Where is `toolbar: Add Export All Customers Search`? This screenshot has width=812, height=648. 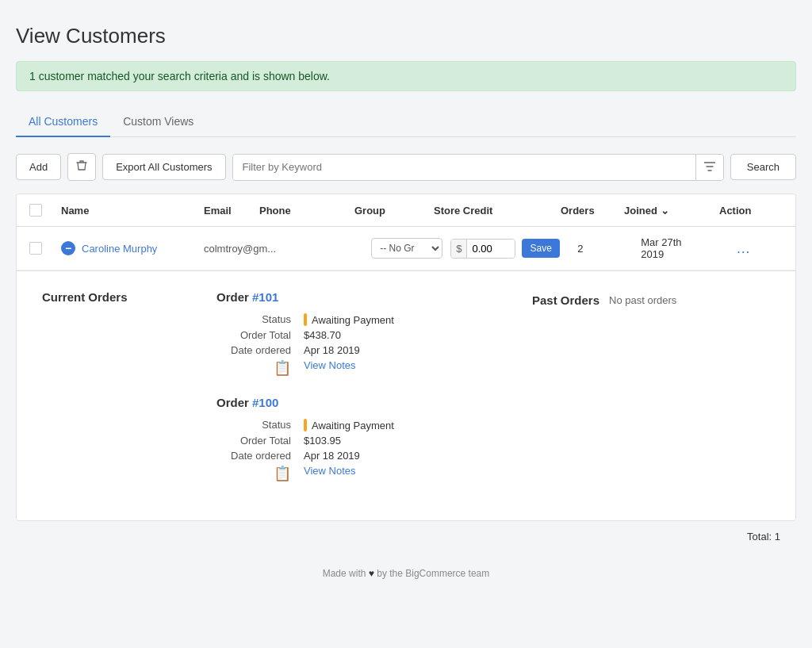
toolbar: Add Export All Customers Search is located at coordinates (406, 167).